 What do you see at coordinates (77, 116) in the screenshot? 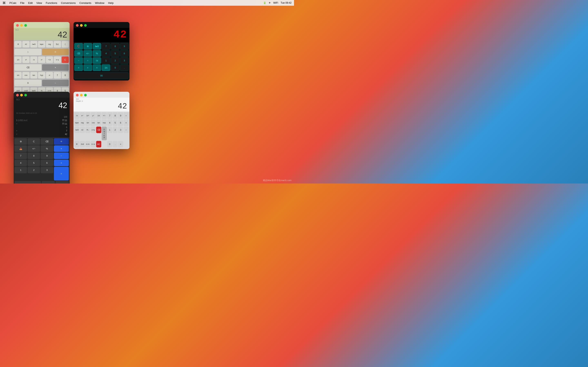
I see `sqrt-button-4: √x` at bounding box center [77, 116].